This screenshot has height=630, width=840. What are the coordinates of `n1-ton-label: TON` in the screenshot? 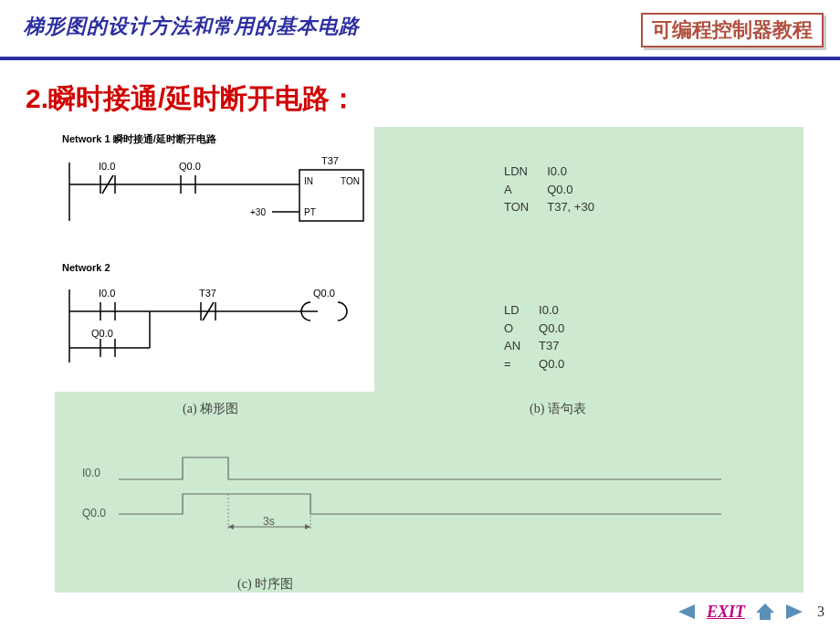 It's located at (351, 181).